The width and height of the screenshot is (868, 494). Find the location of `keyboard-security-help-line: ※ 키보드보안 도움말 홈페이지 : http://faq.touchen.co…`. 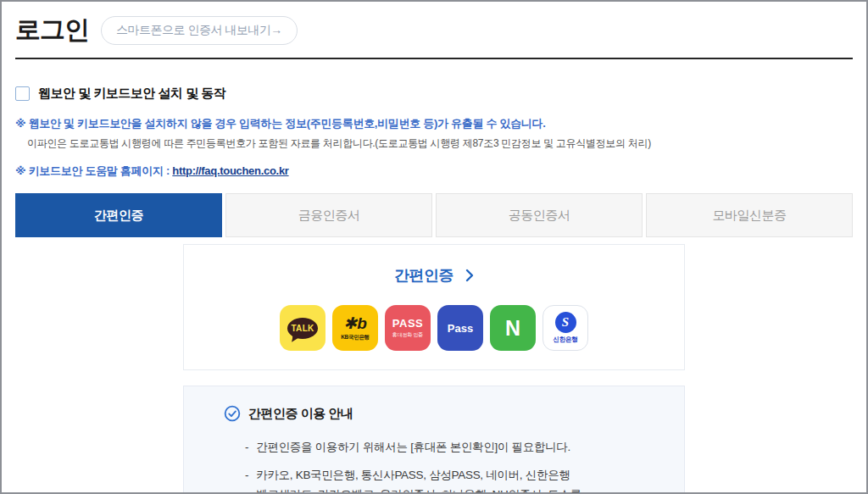

keyboard-security-help-line: ※ 키보드보안 도움말 홈페이지 : http://faq.touchen.co… is located at coordinates (434, 171).